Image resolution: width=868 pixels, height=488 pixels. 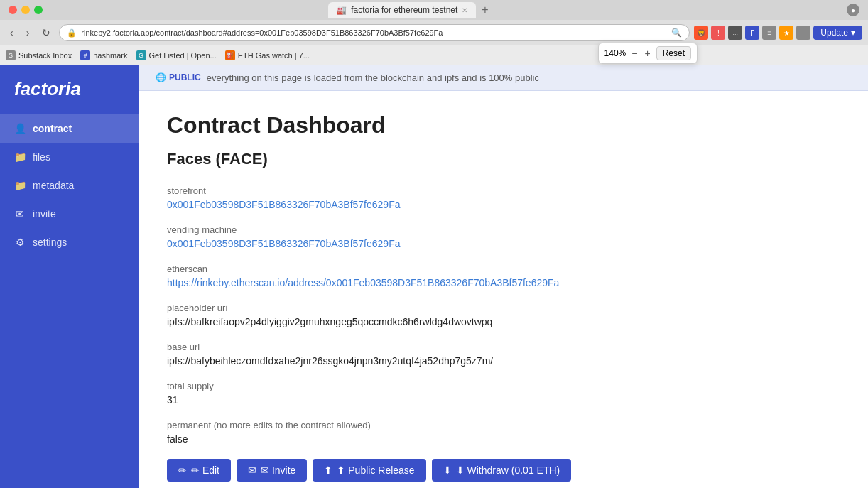 What do you see at coordinates (41, 157) in the screenshot?
I see `sidebar-files-label: files` at bounding box center [41, 157].